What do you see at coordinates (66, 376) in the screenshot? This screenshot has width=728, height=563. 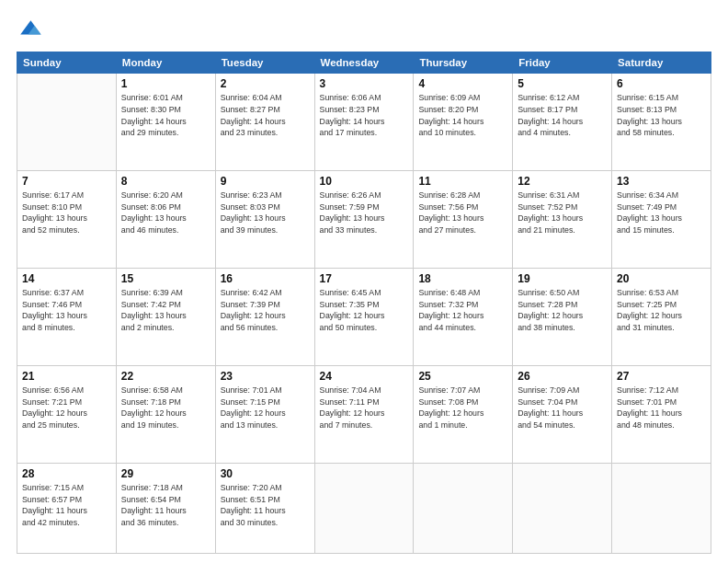 I see `day-number: 21` at bounding box center [66, 376].